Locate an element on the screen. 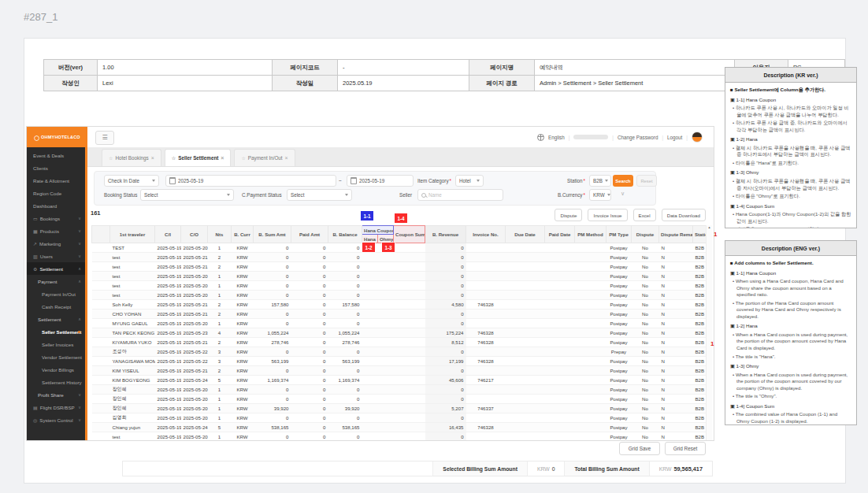 This screenshot has height=493, width=868. date-type-select: Check In Date is located at coordinates (132, 181).